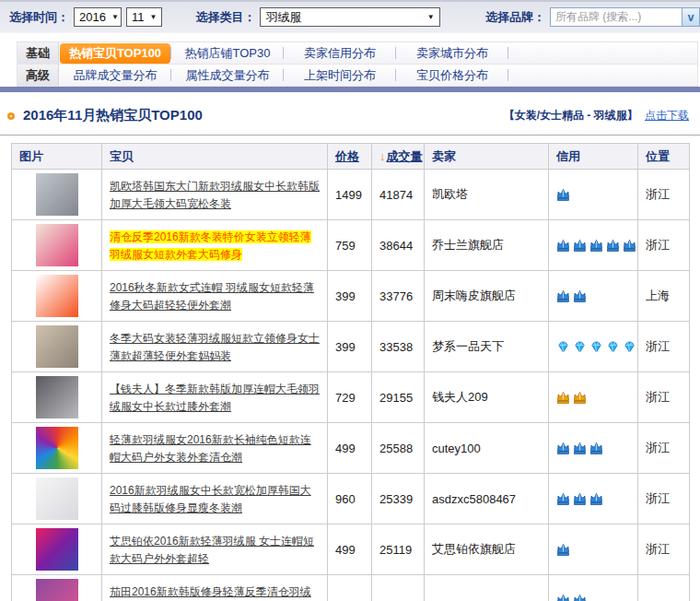 Image resolution: width=700 pixels, height=601 pixels. I want to click on table-row: 茄田2016新款韩版修身轻薄反季清仓羽绒服女短款连帽外套潮, so click(351, 588).